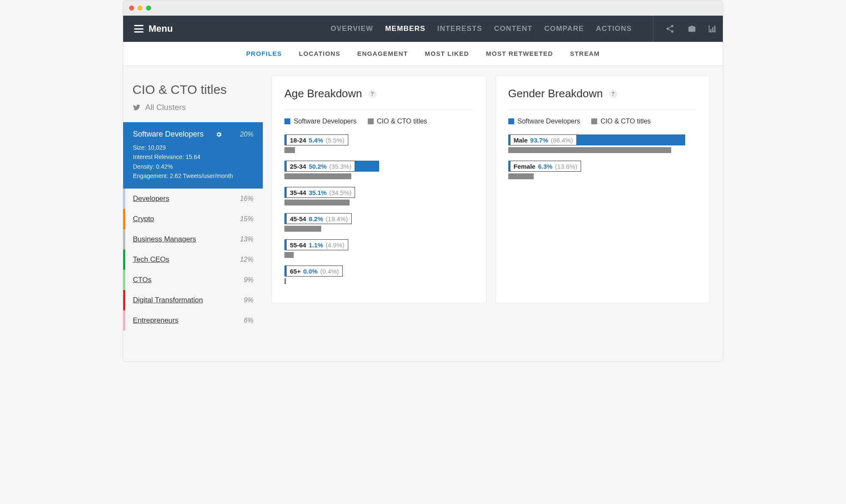  I want to click on tab-members: MEMBERS, so click(405, 29).